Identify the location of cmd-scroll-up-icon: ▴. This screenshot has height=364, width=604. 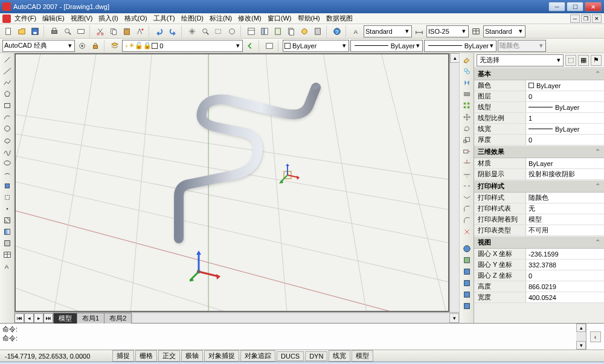
(581, 328).